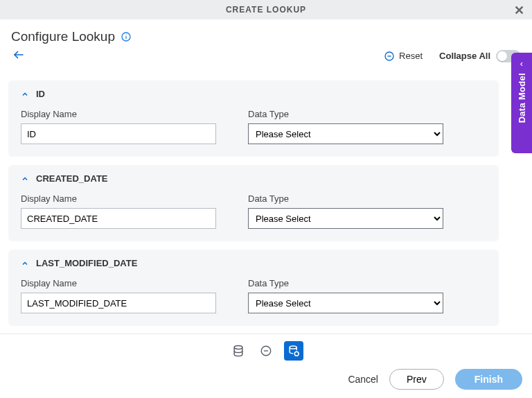 This screenshot has width=532, height=398. I want to click on data-model-label: Data Model, so click(522, 98).